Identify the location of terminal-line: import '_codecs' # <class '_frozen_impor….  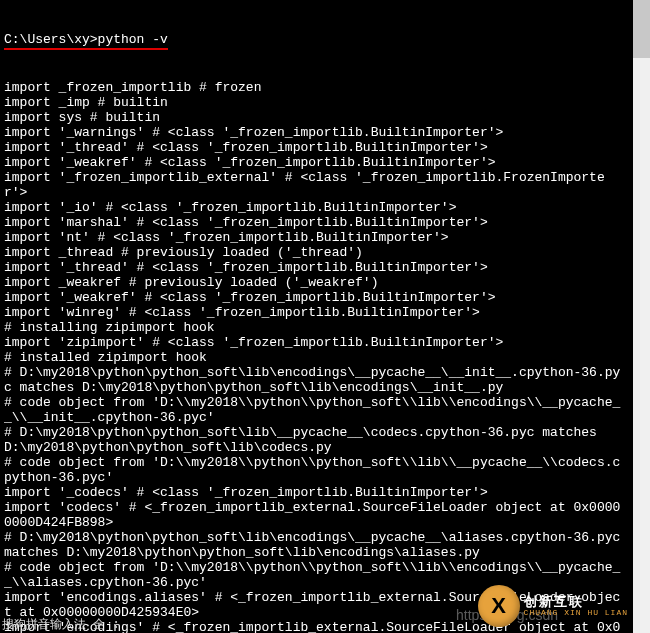
(315, 492).